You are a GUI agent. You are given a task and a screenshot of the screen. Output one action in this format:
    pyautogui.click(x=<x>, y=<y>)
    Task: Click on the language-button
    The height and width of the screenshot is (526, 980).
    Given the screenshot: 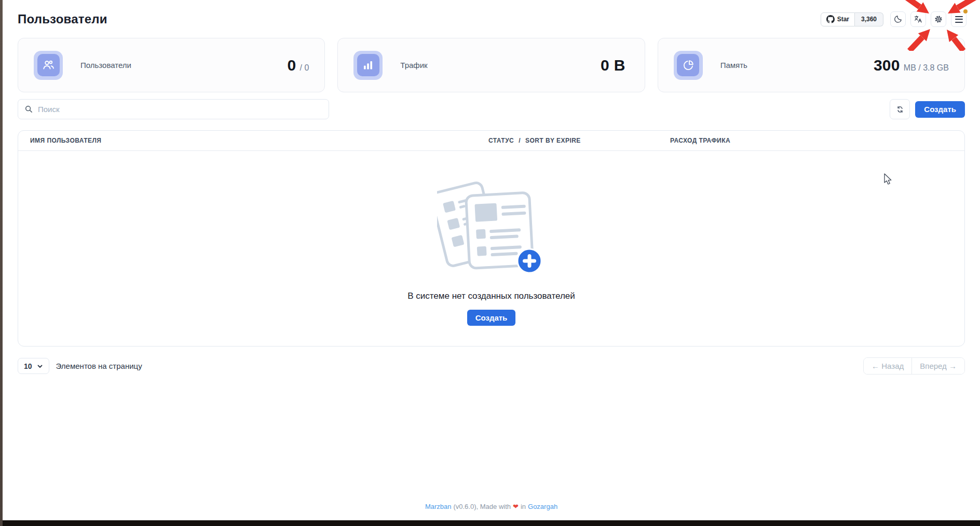 What is the action you would take?
    pyautogui.click(x=918, y=19)
    